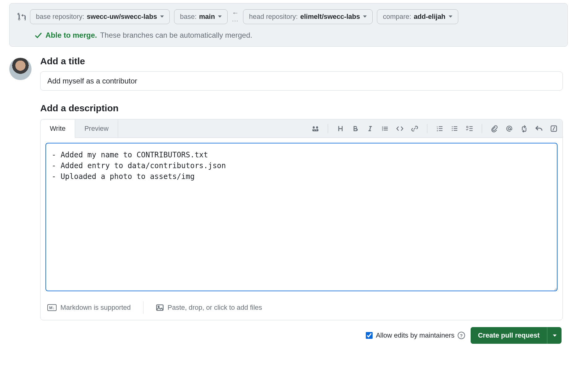  What do you see at coordinates (417, 17) in the screenshot?
I see `compare-branch-picker: compare: add-elijah` at bounding box center [417, 17].